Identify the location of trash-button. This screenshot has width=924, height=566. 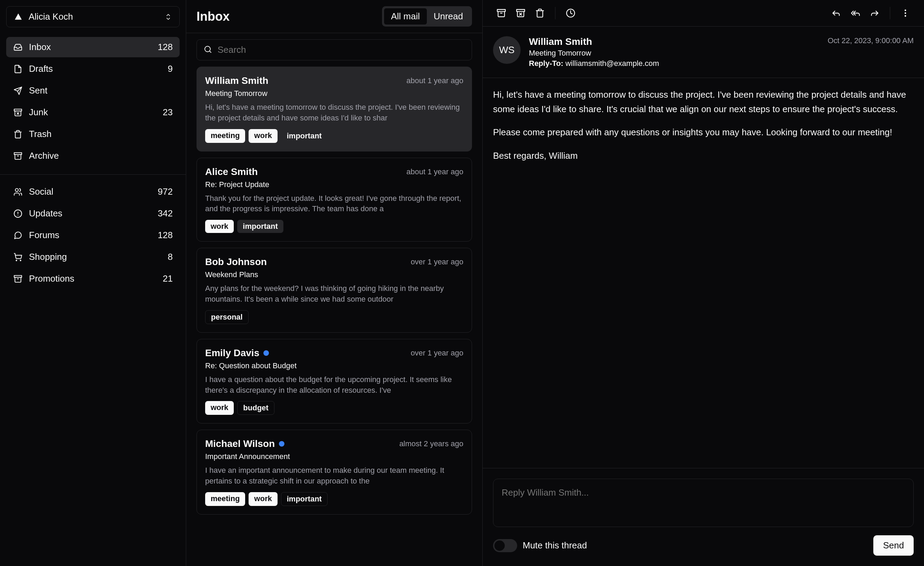
(540, 13).